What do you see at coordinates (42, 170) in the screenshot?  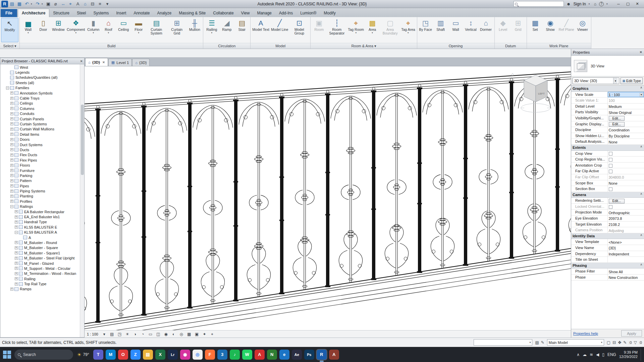 I see `tree-item-furniture: +Furniture` at bounding box center [42, 170].